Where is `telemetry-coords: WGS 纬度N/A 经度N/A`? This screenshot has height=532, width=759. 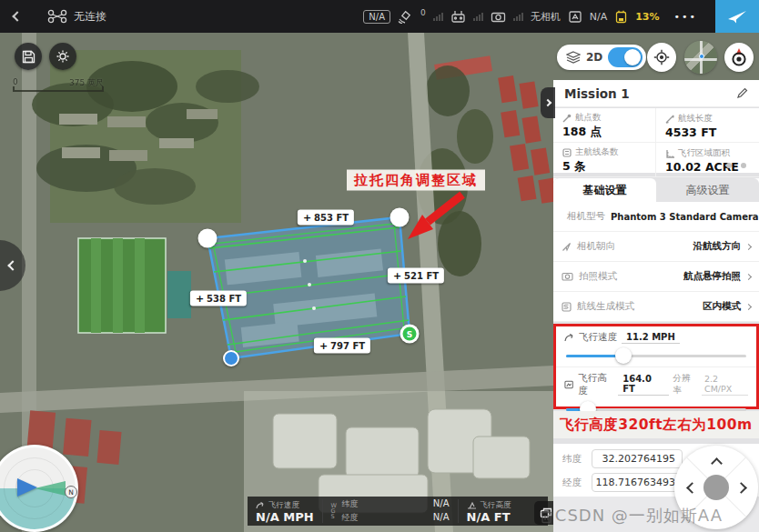 telemetry-coords: WGS 纬度N/A 经度N/A is located at coordinates (390, 511).